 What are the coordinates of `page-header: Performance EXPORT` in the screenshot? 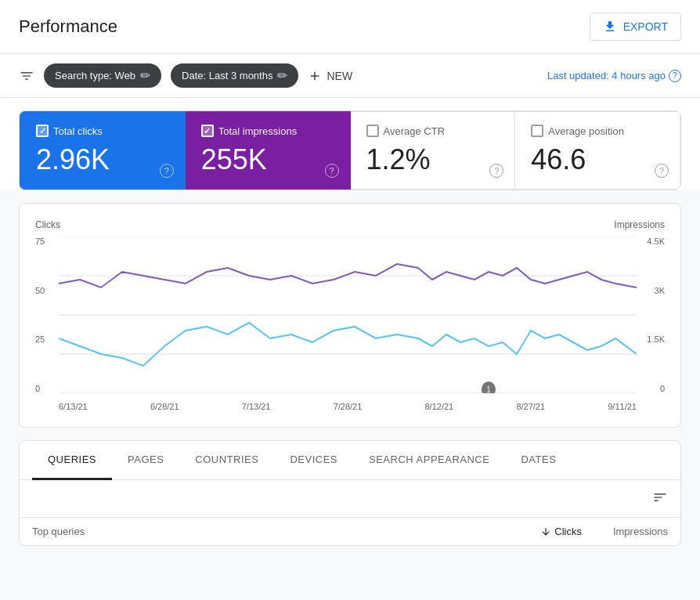 It's located at (350, 27).